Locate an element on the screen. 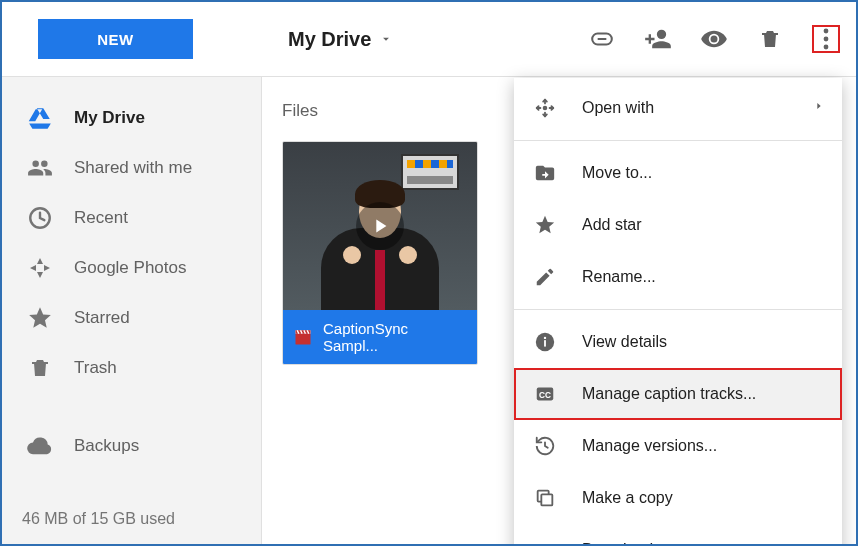  app-header: NEW My Drive is located at coordinates (429, 40).